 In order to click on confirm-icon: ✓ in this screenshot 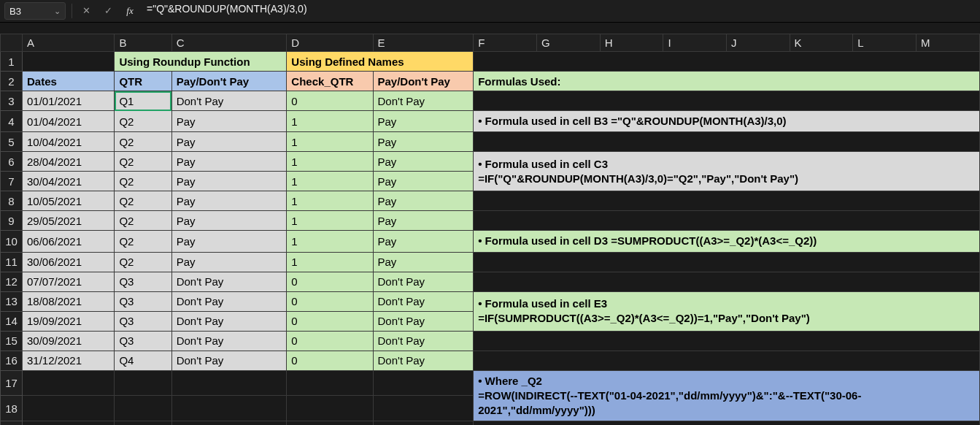, I will do `click(108, 11)`.